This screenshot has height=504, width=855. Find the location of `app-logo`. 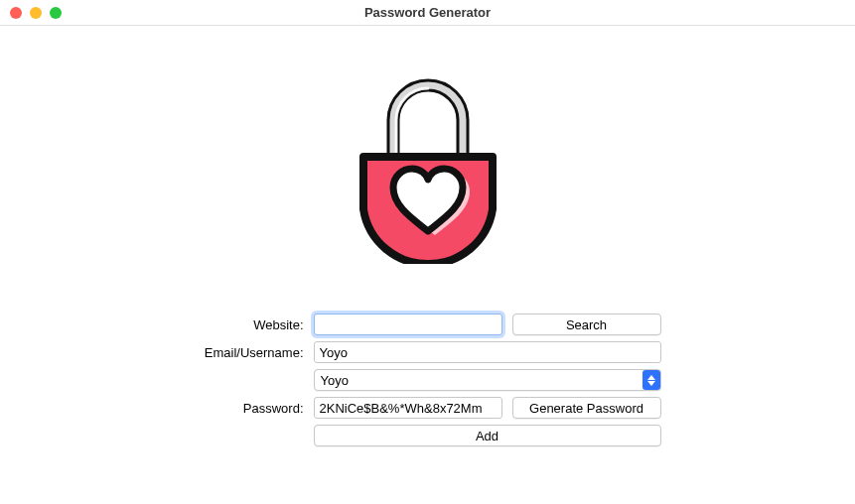

app-logo is located at coordinates (428, 165).